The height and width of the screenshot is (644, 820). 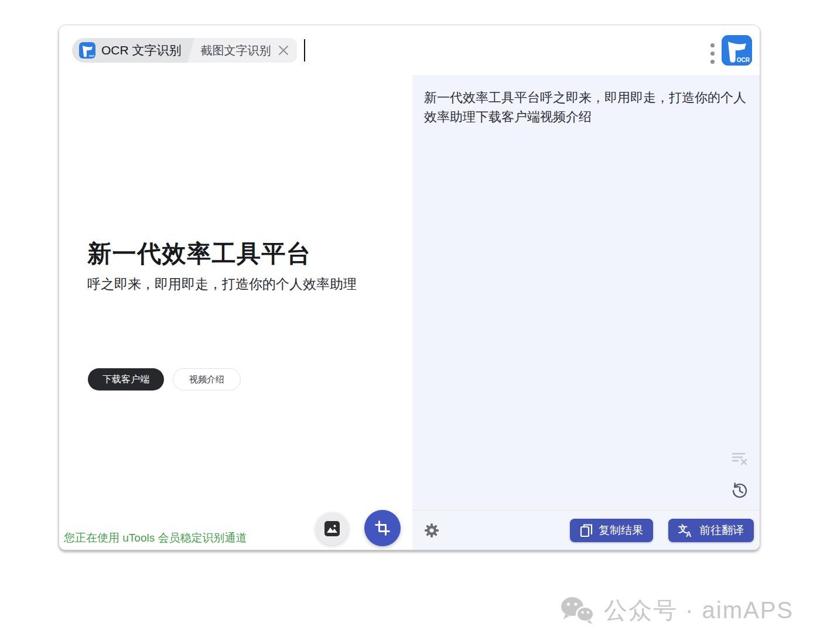 I want to click on preview-video-button: 视频介绍, so click(x=207, y=379).